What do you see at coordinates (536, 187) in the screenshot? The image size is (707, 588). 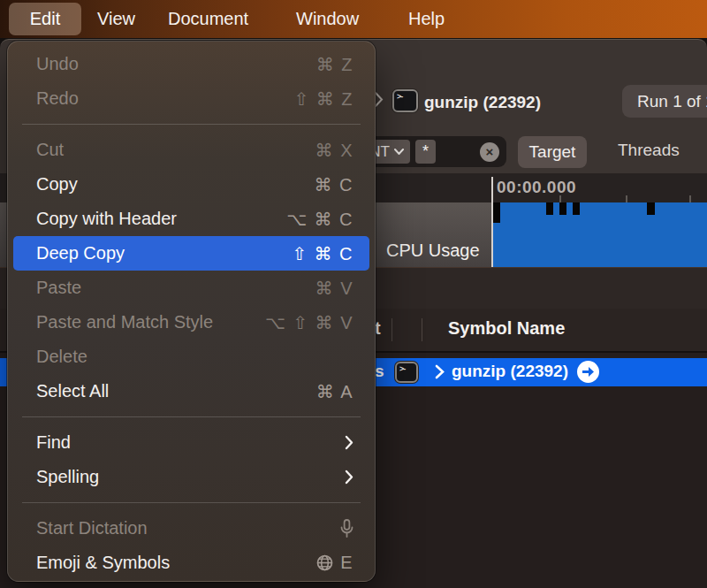 I see `timeline-time-label: 00:00.000` at bounding box center [536, 187].